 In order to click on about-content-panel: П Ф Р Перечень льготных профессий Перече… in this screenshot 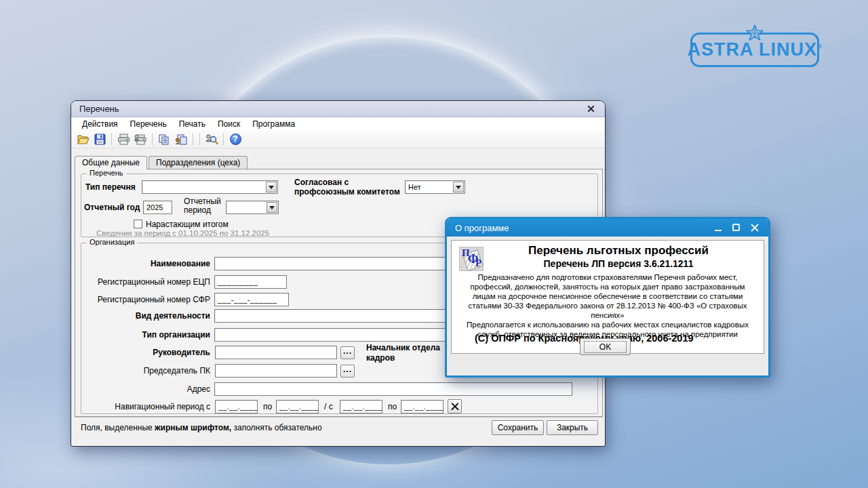, I will do `click(608, 297)`.